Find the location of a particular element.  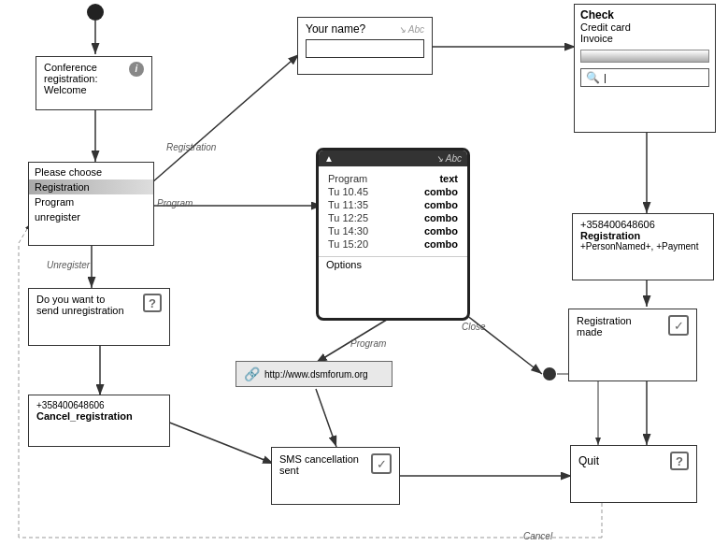

device-val-1225: combo is located at coordinates (441, 218).